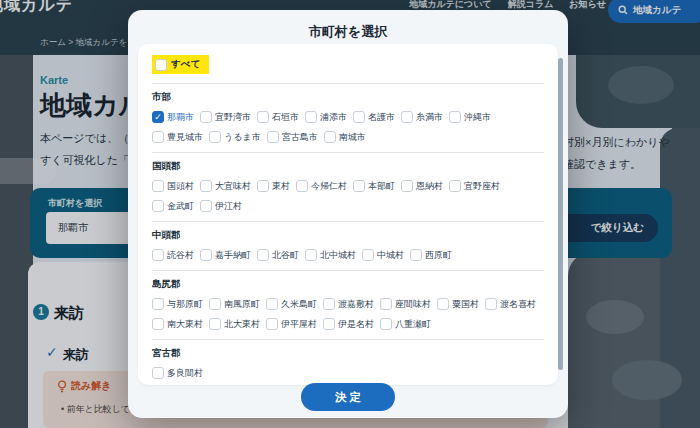 This screenshot has height=428, width=700. What do you see at coordinates (185, 304) in the screenshot?
I see `municipality-label: 与那原町` at bounding box center [185, 304].